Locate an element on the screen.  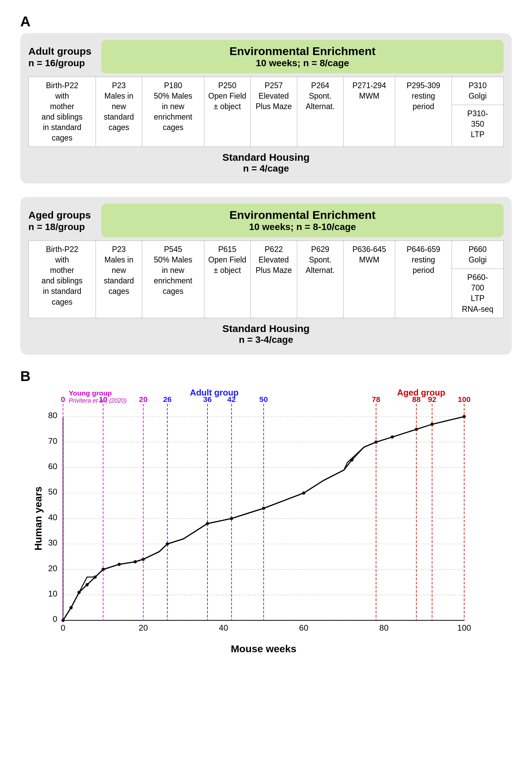
aged-cell-2: P54550% Malesin newenrichmentcages is located at coordinates (173, 279).